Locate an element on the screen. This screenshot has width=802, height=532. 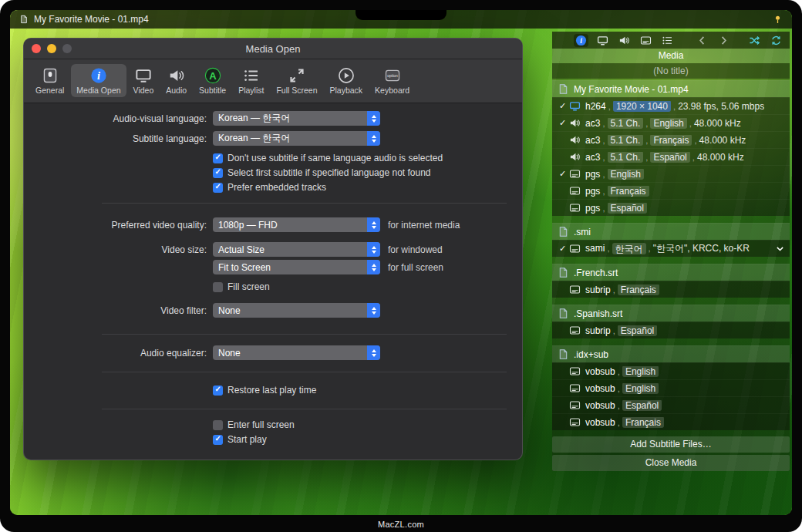
tab-playlist: Playlist is located at coordinates (251, 80).